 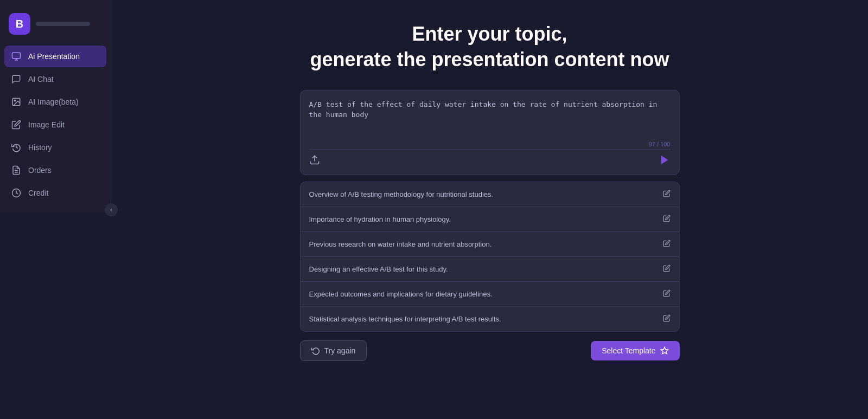 I want to click on send-button, so click(x=665, y=160).